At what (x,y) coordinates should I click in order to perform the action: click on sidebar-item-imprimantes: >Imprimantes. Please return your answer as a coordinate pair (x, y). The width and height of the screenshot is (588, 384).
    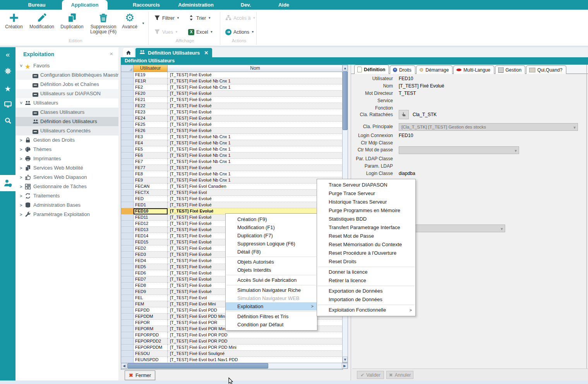
    Looking at the image, I should click on (67, 159).